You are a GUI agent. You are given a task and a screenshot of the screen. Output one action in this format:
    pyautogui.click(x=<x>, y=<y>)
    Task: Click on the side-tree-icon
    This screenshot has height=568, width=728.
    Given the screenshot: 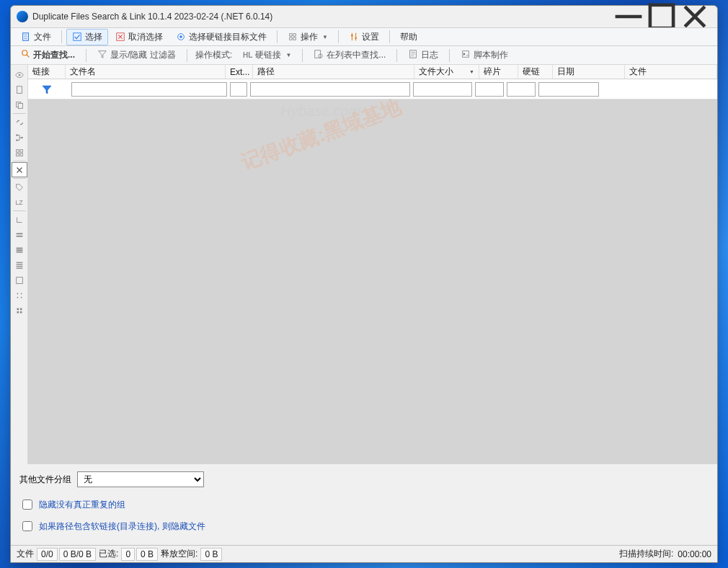 What is the action you would take?
    pyautogui.click(x=19, y=137)
    